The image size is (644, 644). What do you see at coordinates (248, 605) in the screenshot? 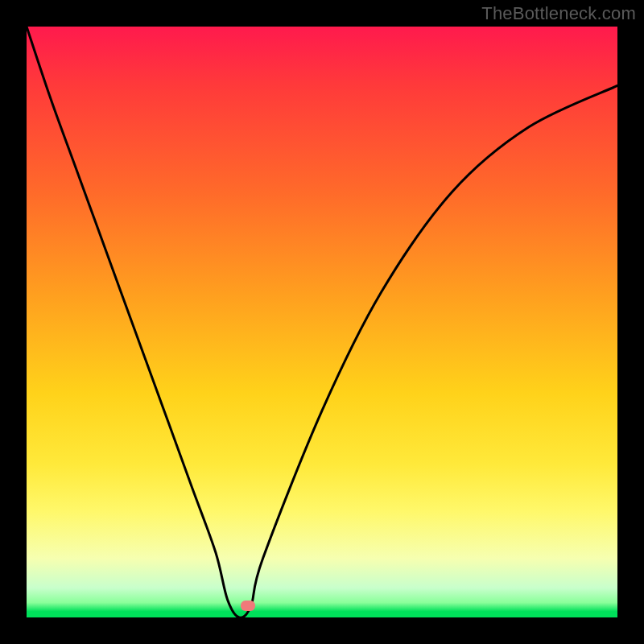
I see `optimal-point-marker` at bounding box center [248, 605].